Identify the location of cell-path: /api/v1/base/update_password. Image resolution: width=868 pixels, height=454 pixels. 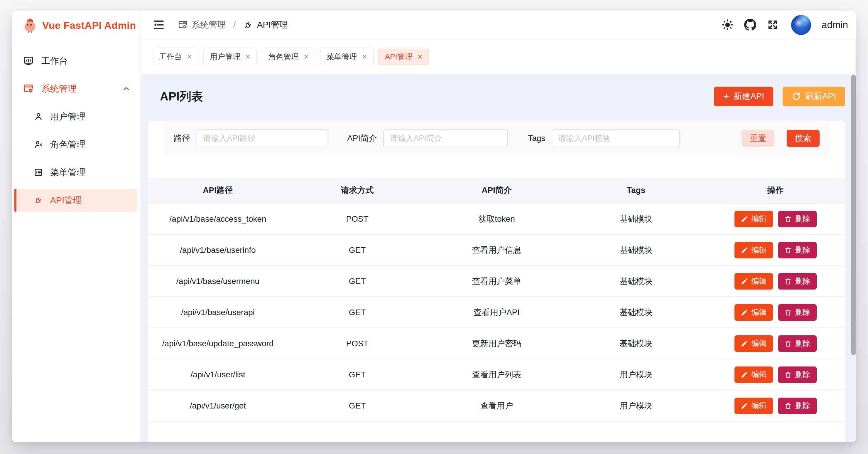
(218, 344).